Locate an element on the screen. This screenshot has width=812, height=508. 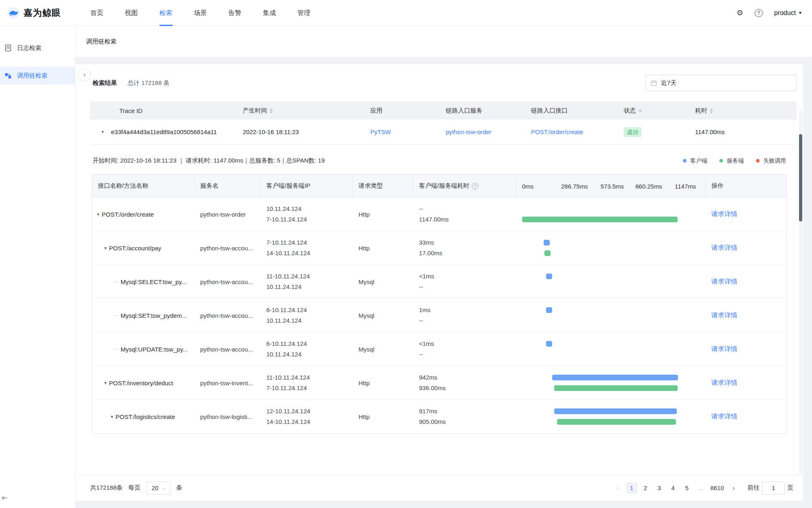
client-duration: <1ms is located at coordinates (468, 276).